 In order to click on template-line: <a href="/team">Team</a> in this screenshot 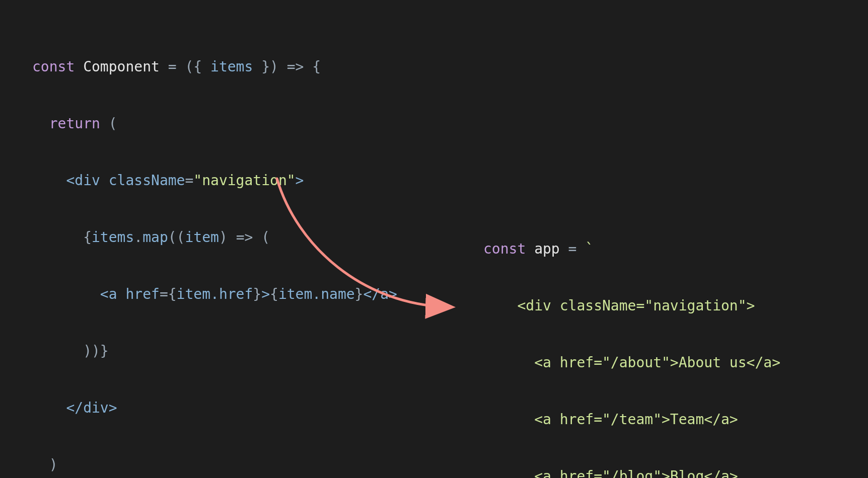, I will do `click(611, 420)`.